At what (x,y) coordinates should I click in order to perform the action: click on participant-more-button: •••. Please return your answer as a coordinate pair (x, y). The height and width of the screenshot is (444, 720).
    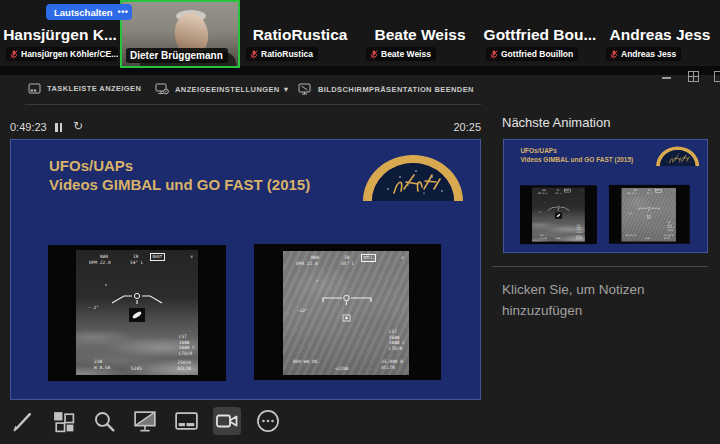
    Looking at the image, I should click on (123, 12).